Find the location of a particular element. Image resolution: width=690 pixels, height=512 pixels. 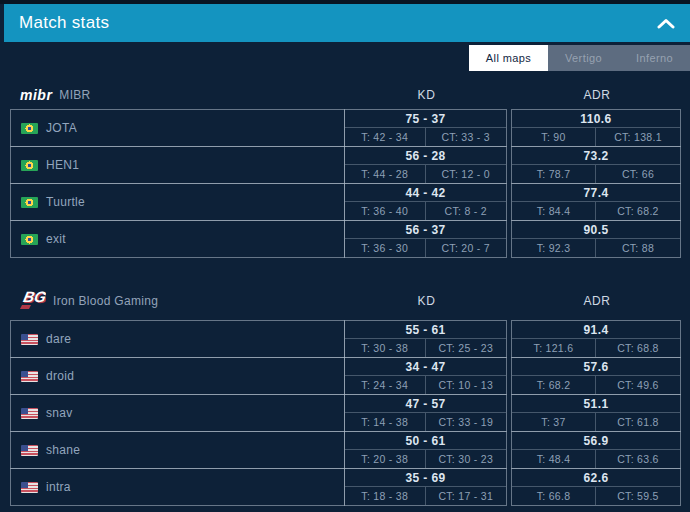

player-row: shane 50 - 61 T: 20 - 38 CT: 30 - 23 56.… is located at coordinates (346, 450).